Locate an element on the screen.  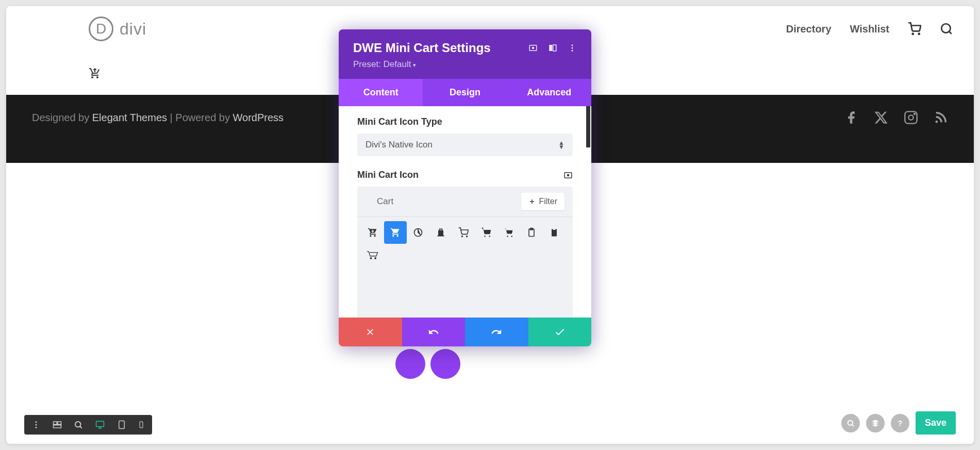
tab-content: Content is located at coordinates (380, 93).